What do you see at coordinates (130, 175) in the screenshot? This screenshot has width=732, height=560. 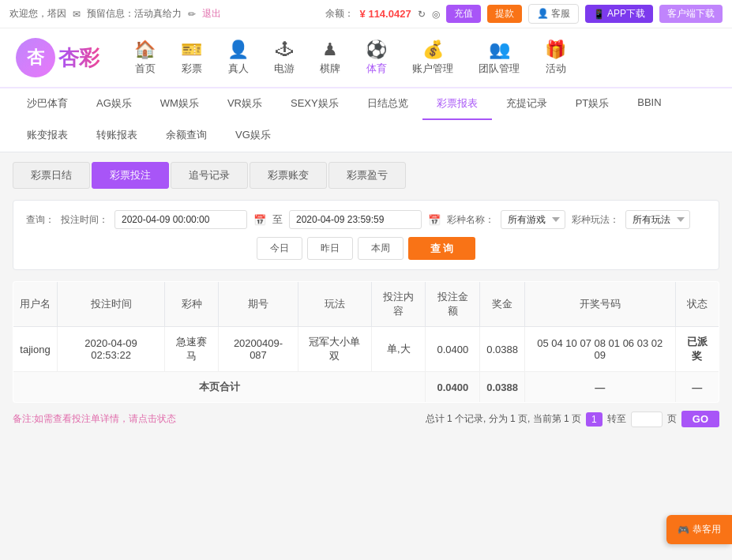 I see `inner-tab-lottery_bet: 彩票投注` at bounding box center [130, 175].